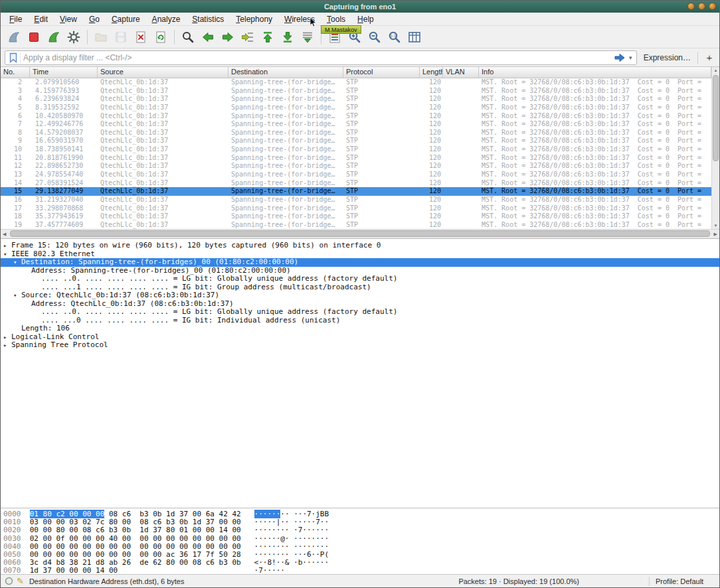 This screenshot has width=720, height=588. I want to click on packet-row-9: 916.659031970QtechLlc_0b:1d:37Spanning-t…, so click(356, 141).